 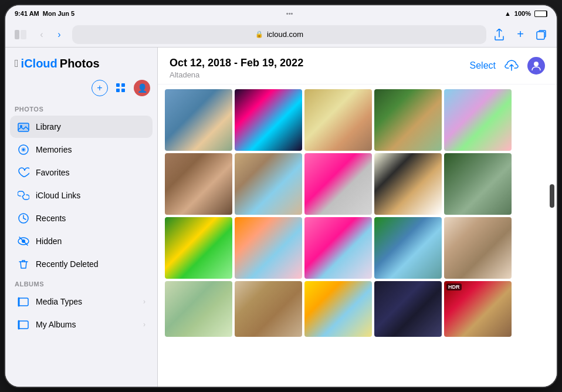 I want to click on back-button: ‹, so click(x=42, y=35).